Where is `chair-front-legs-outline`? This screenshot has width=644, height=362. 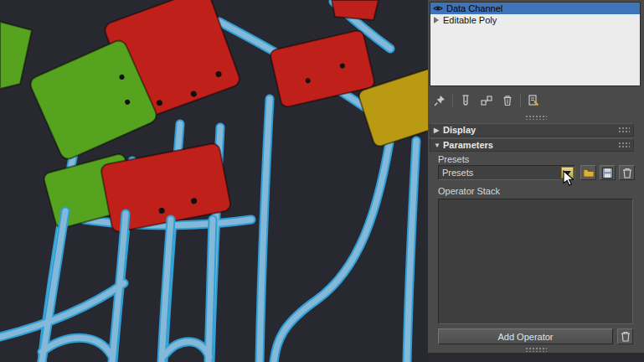
chair-front-legs-outline is located at coordinates (106, 287).